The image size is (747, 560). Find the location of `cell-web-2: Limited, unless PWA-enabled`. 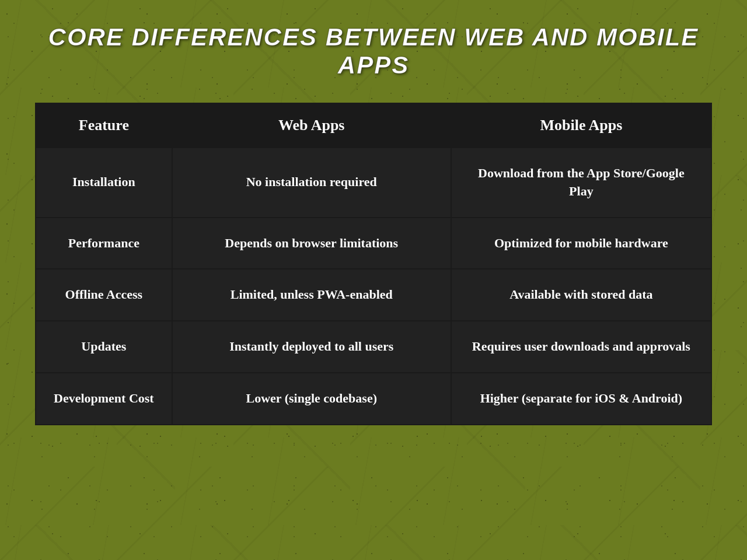

cell-web-2: Limited, unless PWA-enabled is located at coordinates (312, 295).